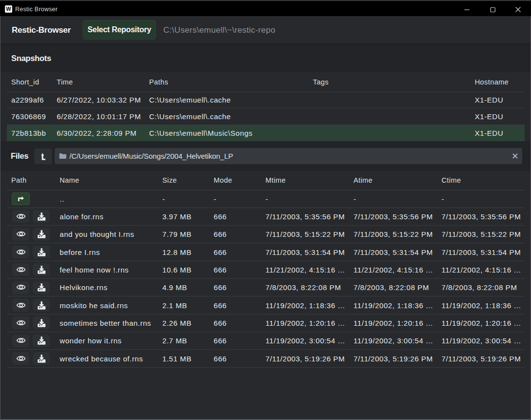  Describe the element at coordinates (266, 133) in the screenshot. I see `snapshot-row: 72b813bb 6/30/2022, 2:28:09 PM C:\Users\…` at that location.